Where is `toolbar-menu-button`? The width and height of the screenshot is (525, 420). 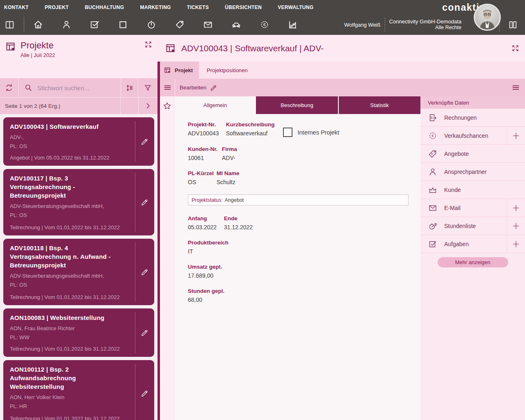 toolbar-menu-button is located at coordinates (167, 88).